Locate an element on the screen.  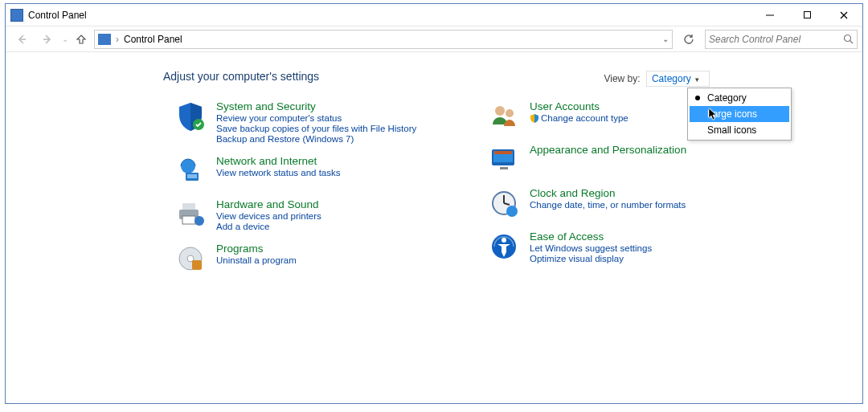
arrow-left-icon is located at coordinates (22, 39).